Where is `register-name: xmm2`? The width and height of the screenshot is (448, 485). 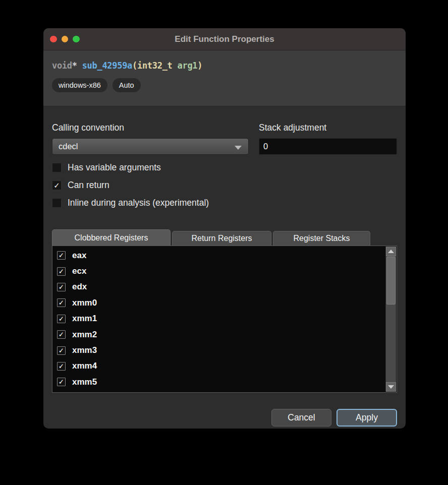 register-name: xmm2 is located at coordinates (85, 335).